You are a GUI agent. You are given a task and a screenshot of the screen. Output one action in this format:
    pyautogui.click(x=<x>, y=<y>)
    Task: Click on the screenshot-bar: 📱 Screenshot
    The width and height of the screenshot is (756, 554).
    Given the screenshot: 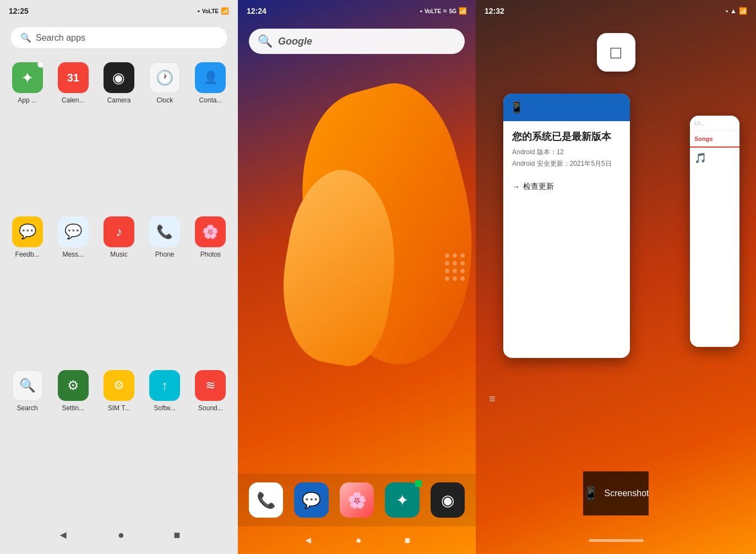 What is the action you would take?
    pyautogui.click(x=616, y=493)
    